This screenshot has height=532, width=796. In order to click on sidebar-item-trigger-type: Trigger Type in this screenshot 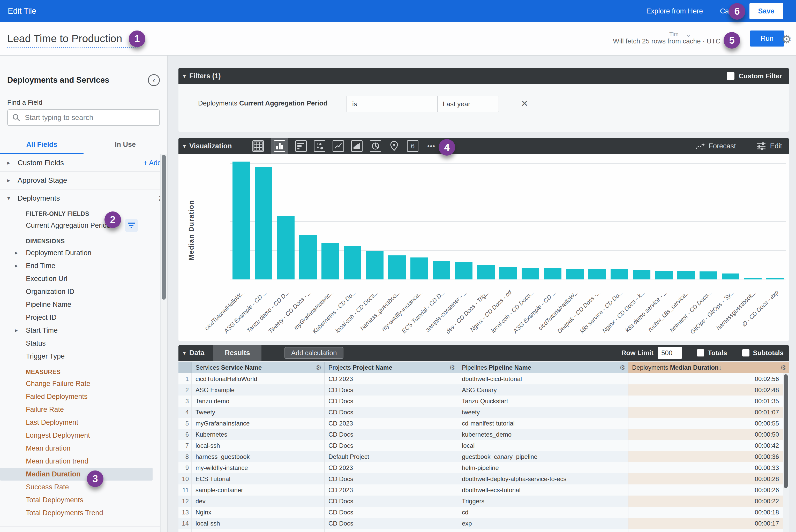, I will do `click(84, 356)`.